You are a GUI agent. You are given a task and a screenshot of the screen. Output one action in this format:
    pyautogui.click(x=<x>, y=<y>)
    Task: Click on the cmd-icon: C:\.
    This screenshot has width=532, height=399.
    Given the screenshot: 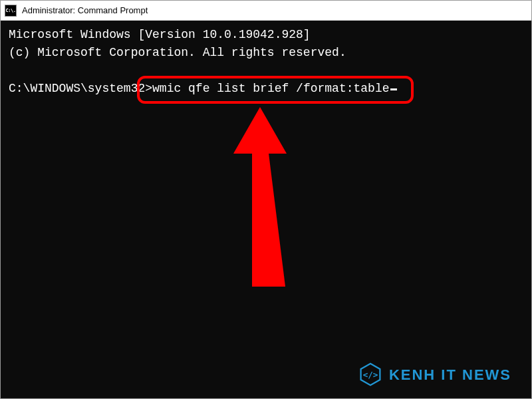 What is the action you would take?
    pyautogui.click(x=11, y=11)
    